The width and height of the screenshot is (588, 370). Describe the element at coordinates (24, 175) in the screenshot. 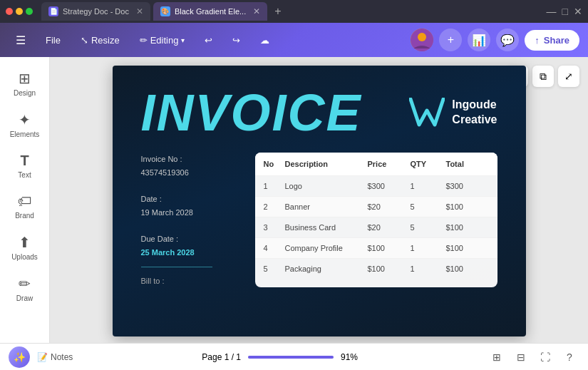

I see `sidebar-label-text: Text` at that location.